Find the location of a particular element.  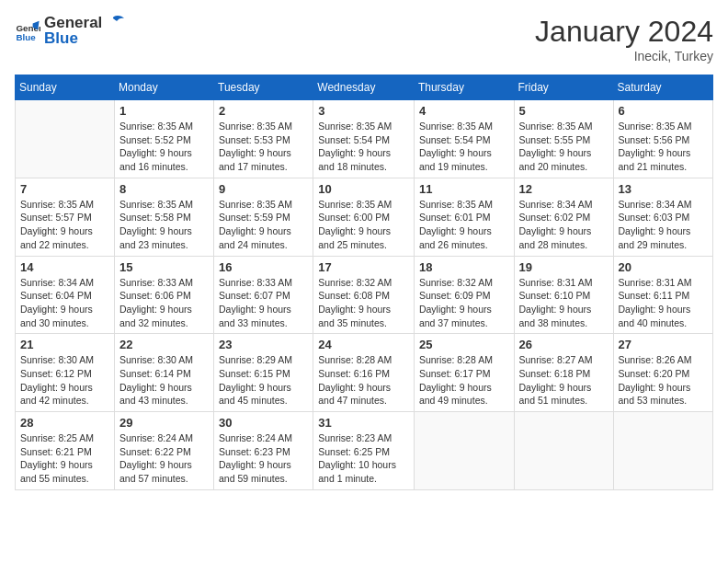

day-number: 27 is located at coordinates (664, 344).